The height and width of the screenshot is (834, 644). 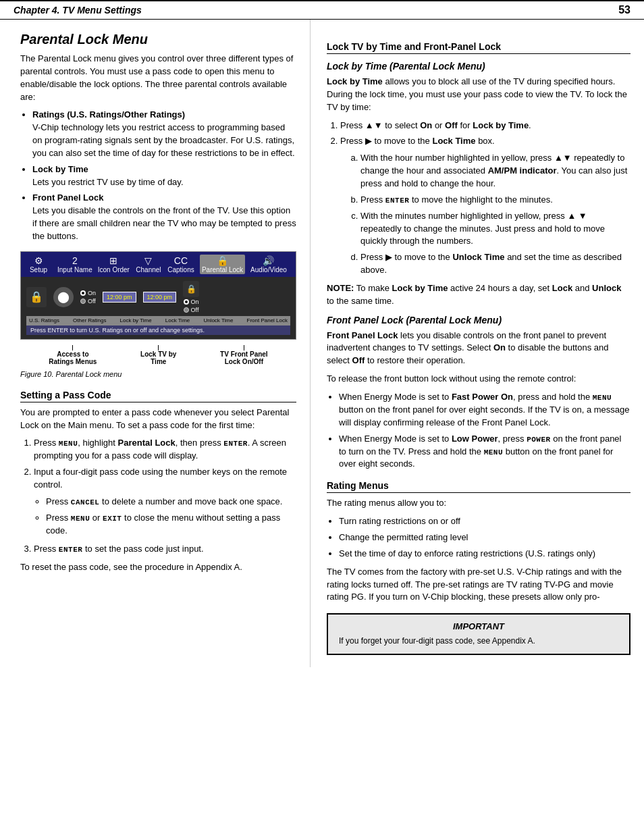 I want to click on fpl-bullet-1: When Energy Mode is set to Fast Power On…, so click(x=485, y=411).